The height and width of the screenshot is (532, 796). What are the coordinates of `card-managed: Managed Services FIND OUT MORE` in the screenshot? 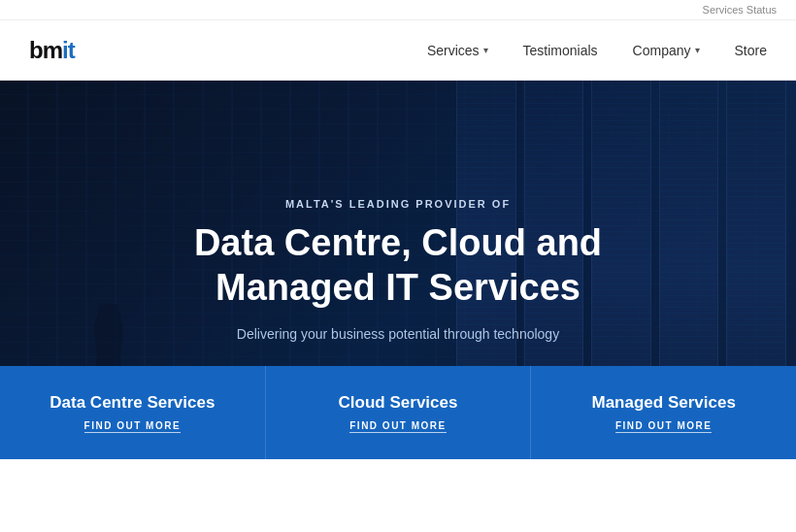 It's located at (664, 413).